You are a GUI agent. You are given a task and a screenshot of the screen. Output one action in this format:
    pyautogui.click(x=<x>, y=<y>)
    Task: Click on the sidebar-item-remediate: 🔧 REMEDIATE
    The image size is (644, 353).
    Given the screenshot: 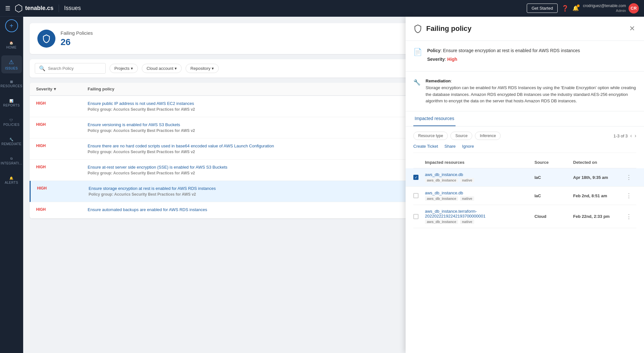 What is the action you would take?
    pyautogui.click(x=12, y=142)
    